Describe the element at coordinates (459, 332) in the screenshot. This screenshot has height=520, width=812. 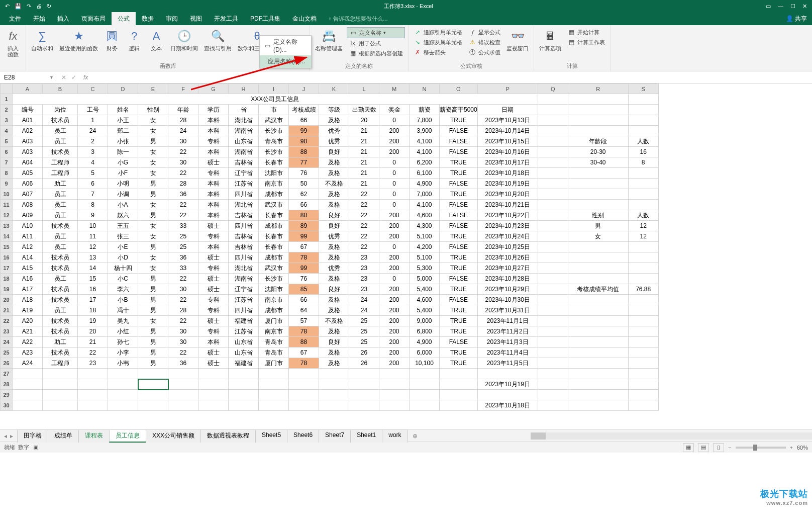
I see `cell-O23: TRUE` at that location.